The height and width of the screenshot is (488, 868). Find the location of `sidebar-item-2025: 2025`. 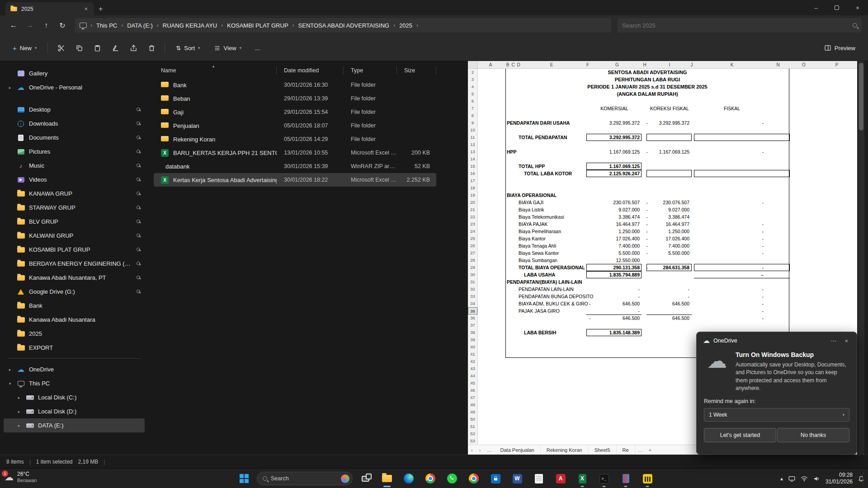

sidebar-item-2025: 2025 is located at coordinates (74, 333).